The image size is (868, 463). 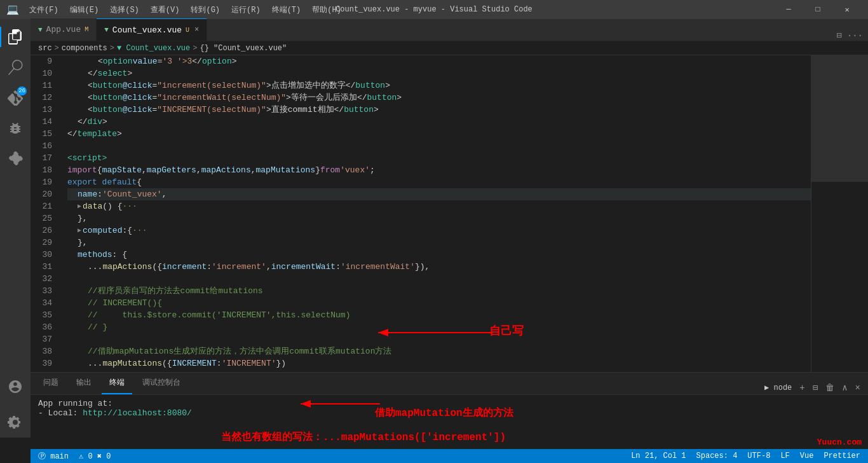 I want to click on statusbar-encoding: UTF-8, so click(x=759, y=456).